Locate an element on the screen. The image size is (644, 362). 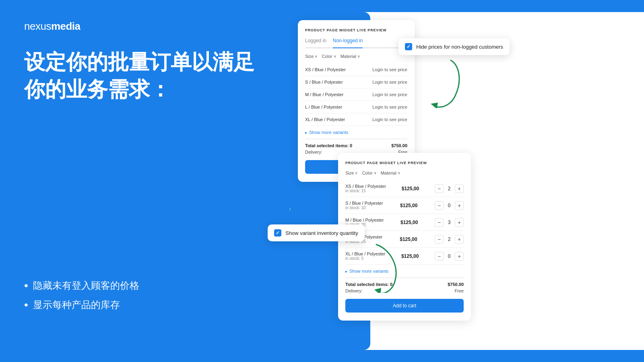
qty-minus-xs: − is located at coordinates (439, 189).